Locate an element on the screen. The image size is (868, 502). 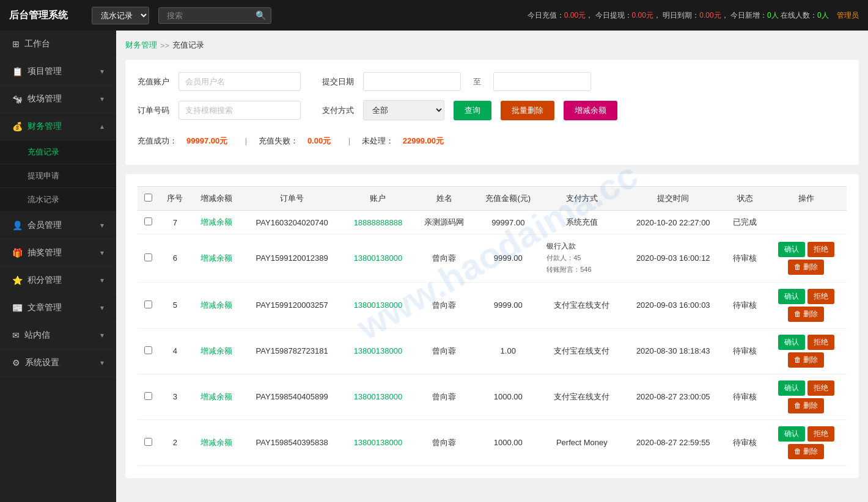
breadcrumb-current: 充值记录 is located at coordinates (188, 45).